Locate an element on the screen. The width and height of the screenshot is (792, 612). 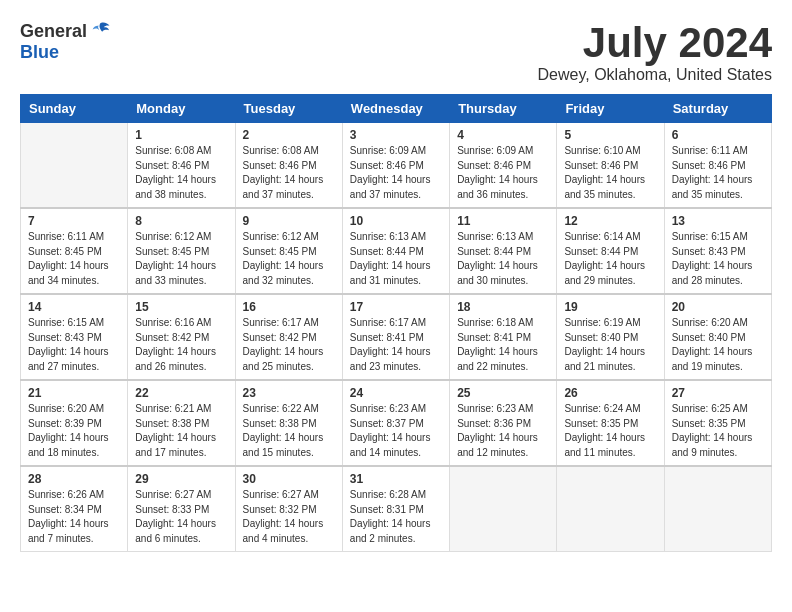
calendar-cell: 4Sunrise: 6:09 AMSunset: 8:46 PMDaylight… is located at coordinates (504, 166).